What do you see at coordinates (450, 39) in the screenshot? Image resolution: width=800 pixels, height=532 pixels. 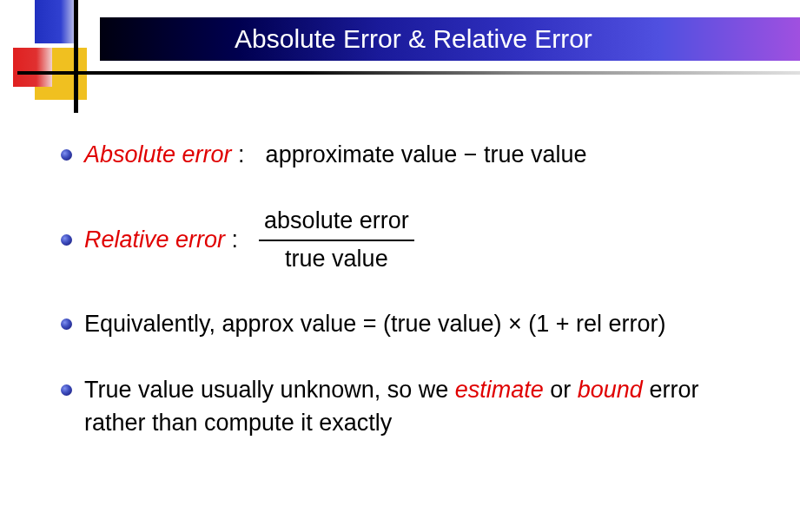 I see `title-bar: Absolute Error & Relative Error` at bounding box center [450, 39].